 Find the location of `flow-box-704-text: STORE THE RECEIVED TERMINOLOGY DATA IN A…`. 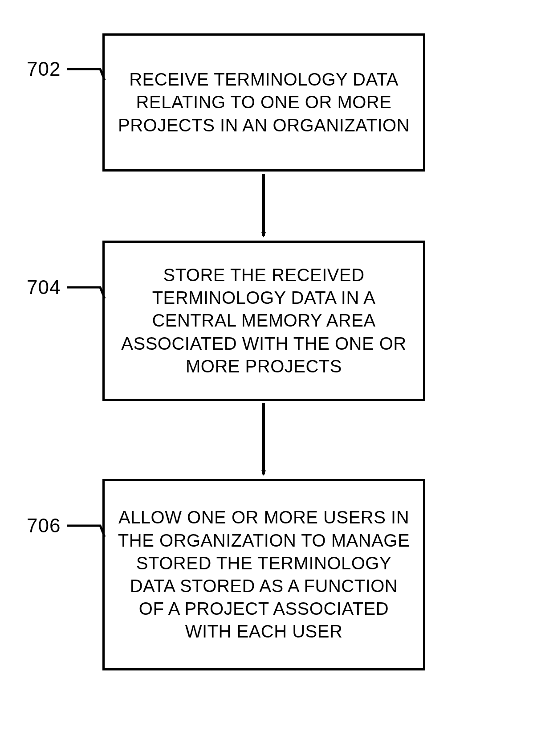

flow-box-704-text: STORE THE RECEIVED TERMINOLOGY DATA IN A… is located at coordinates (264, 321).